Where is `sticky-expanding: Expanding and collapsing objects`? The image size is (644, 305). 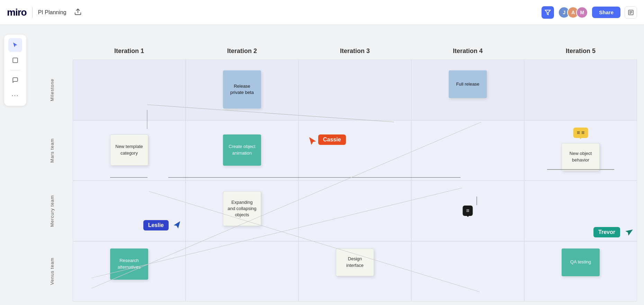
sticky-expanding: Expanding and collapsing objects is located at coordinates (242, 209).